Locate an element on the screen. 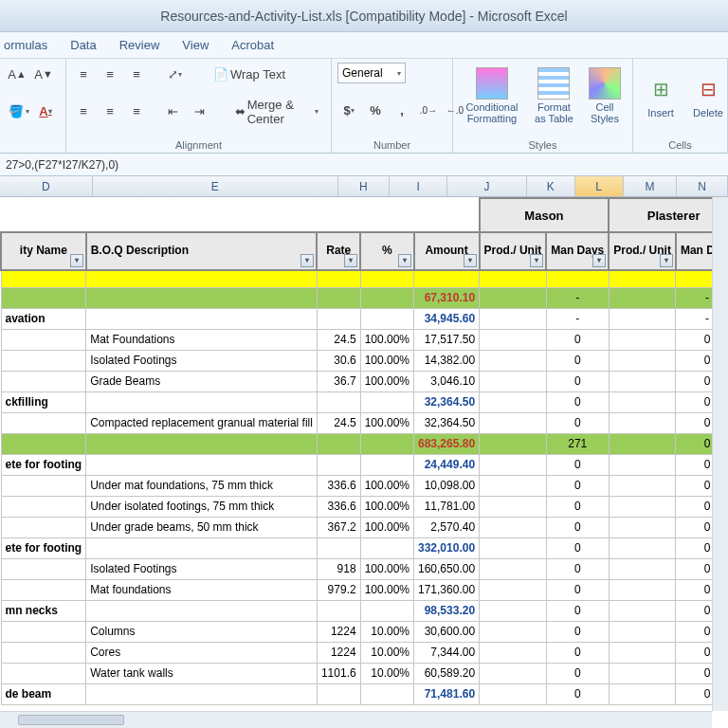 The width and height of the screenshot is (728, 728). cell: 14,382.00 is located at coordinates (447, 360).